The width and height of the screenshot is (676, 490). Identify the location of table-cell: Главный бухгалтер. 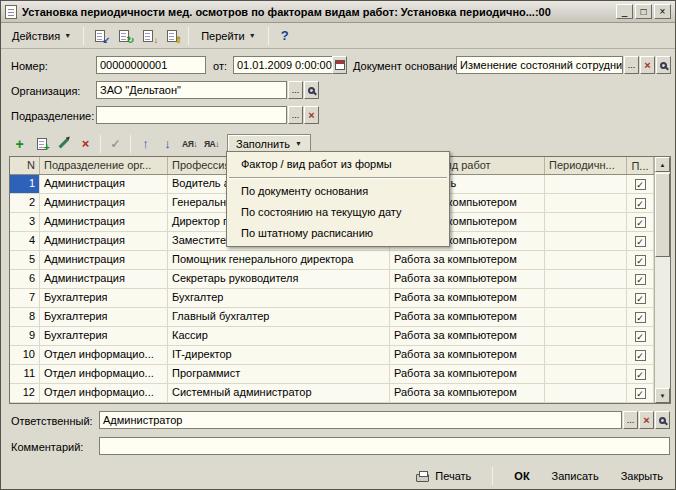
(279, 318).